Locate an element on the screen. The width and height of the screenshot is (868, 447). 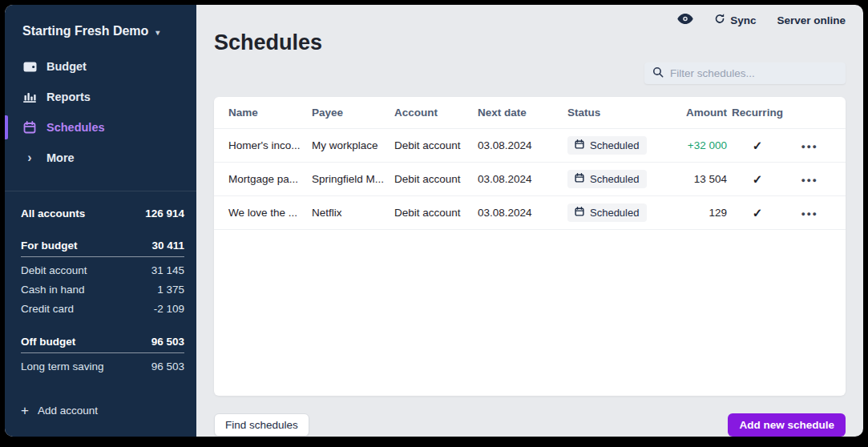
add-account-button: + Add account is located at coordinates (101, 417).